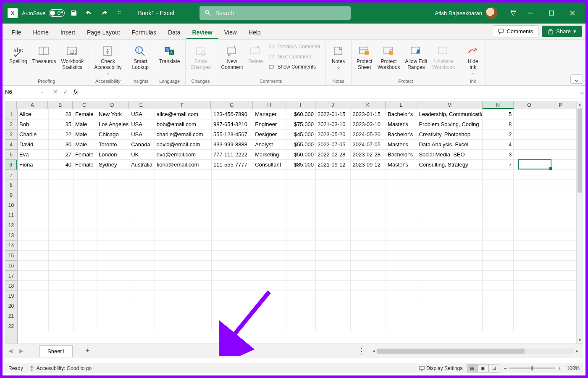 The width and height of the screenshot is (588, 378). What do you see at coordinates (449, 155) in the screenshot?
I see `cell: Social Media, SEO` at bounding box center [449, 155].